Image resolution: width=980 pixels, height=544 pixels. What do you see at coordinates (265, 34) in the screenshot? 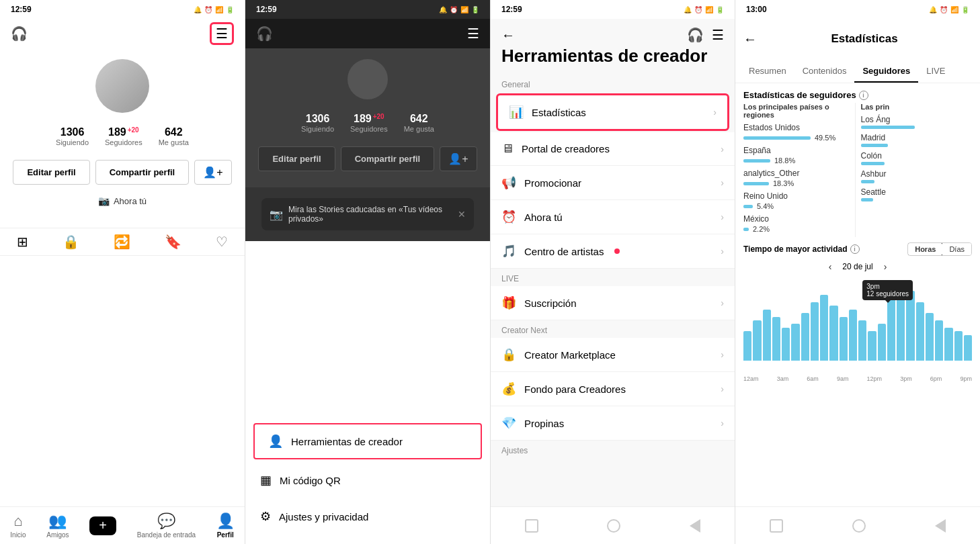
I see `headphone-icon-2: 🎧` at bounding box center [265, 34].